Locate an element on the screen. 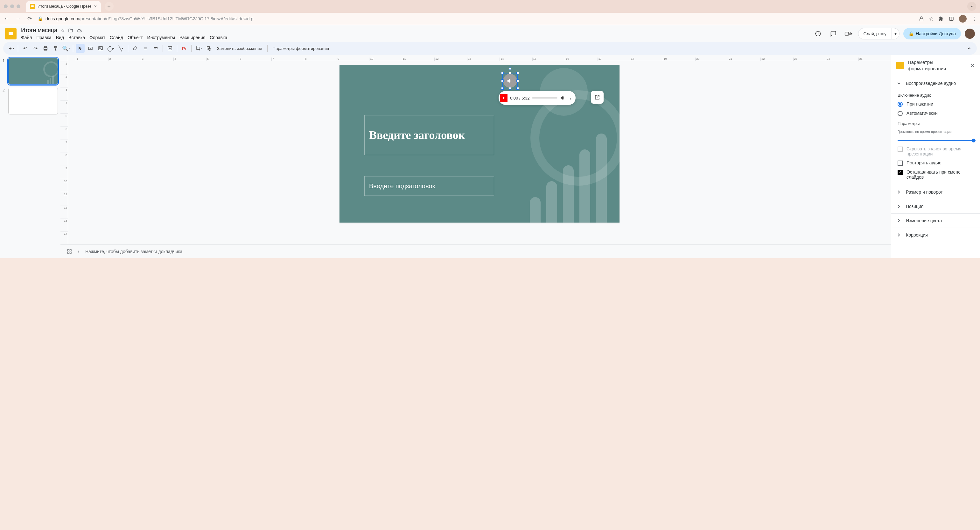 This screenshot has width=980, height=530. comments-icon is located at coordinates (833, 34).